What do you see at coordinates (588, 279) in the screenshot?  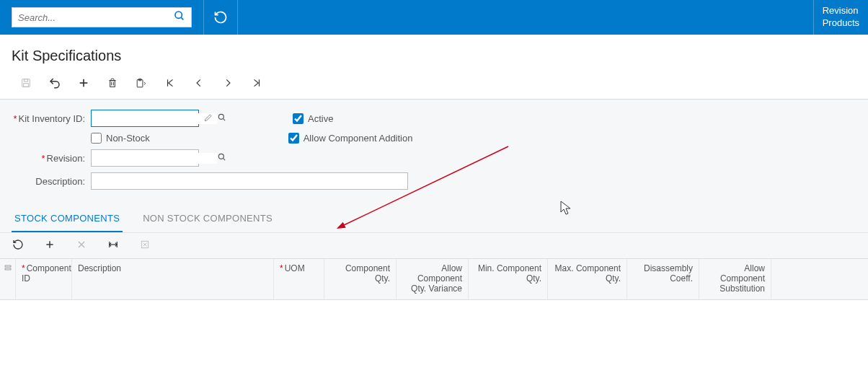 I see `col-max-qty: Max. Component Qty.` at bounding box center [588, 279].